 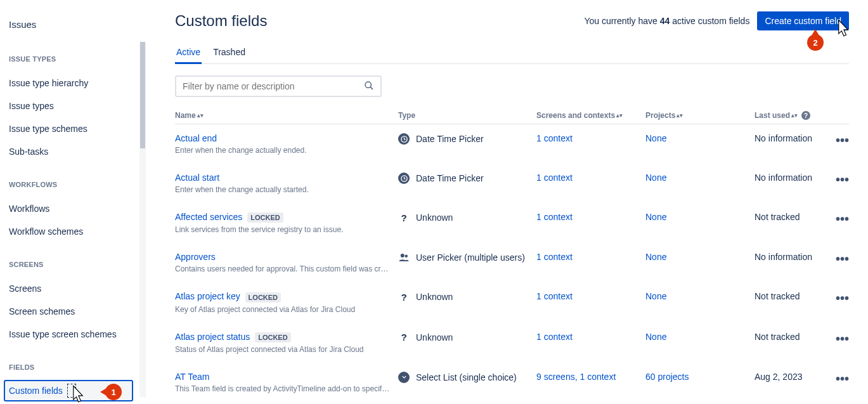 I want to click on sidebar-group-issue-types: ISSUE TYPES, so click(x=77, y=59).